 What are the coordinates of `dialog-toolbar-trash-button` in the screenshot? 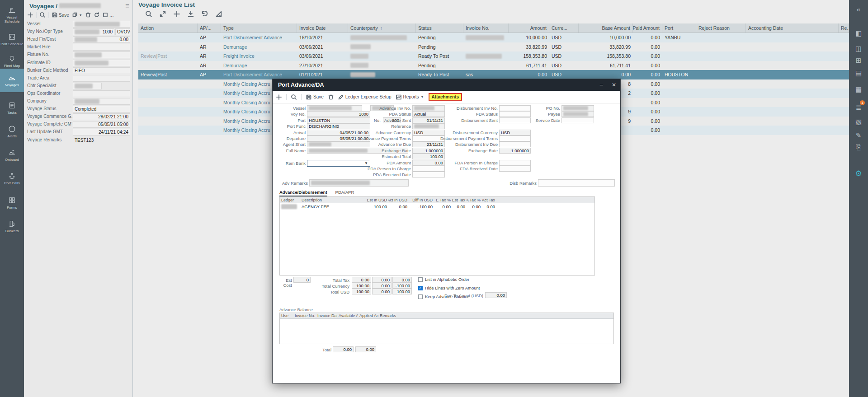 It's located at (331, 97).